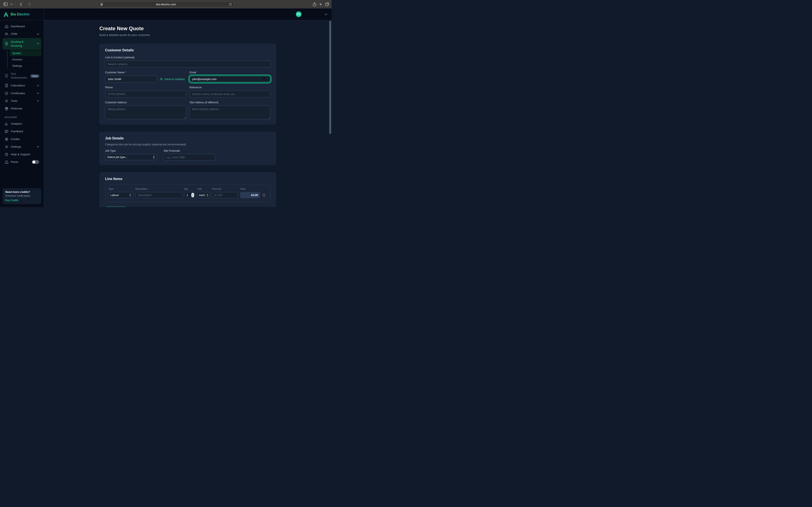  I want to click on job-type-value: Select job type..., so click(117, 157).